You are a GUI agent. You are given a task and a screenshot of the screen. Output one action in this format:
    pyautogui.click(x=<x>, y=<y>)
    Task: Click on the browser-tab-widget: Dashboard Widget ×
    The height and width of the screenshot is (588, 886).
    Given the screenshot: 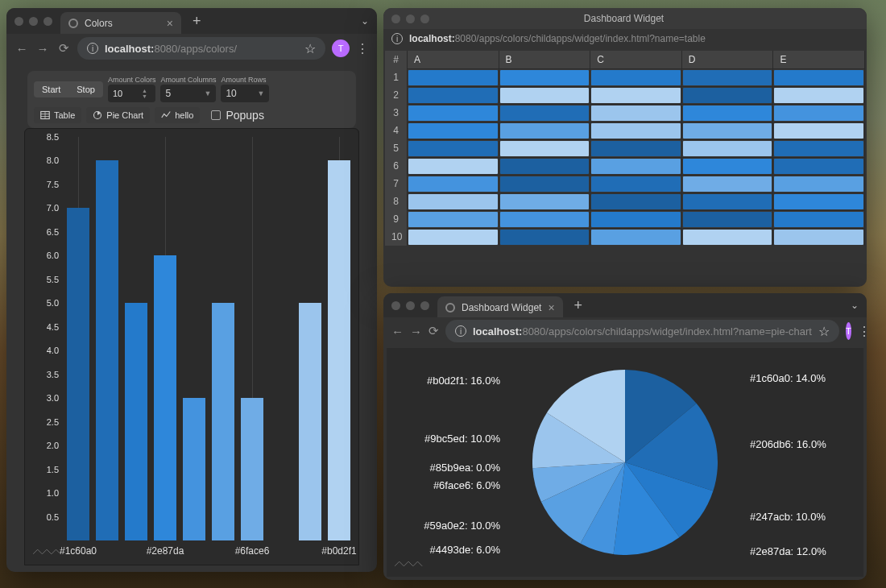 What is the action you would take?
    pyautogui.click(x=500, y=308)
    